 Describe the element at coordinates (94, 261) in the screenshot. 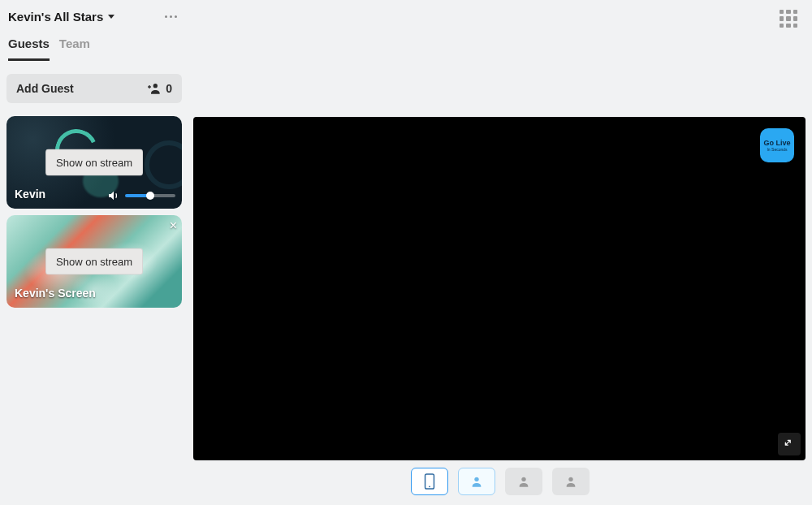

I see `participant-tile-screen: × Show on stream Kevin's Screen` at that location.